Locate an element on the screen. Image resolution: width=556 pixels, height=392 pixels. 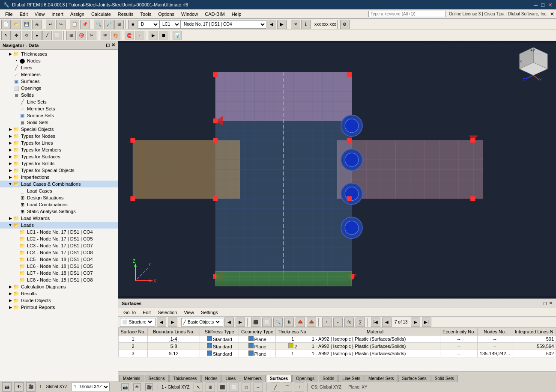
nav-guideobjects: ▶ 📁 Guide Objects is located at coordinates (59, 300).